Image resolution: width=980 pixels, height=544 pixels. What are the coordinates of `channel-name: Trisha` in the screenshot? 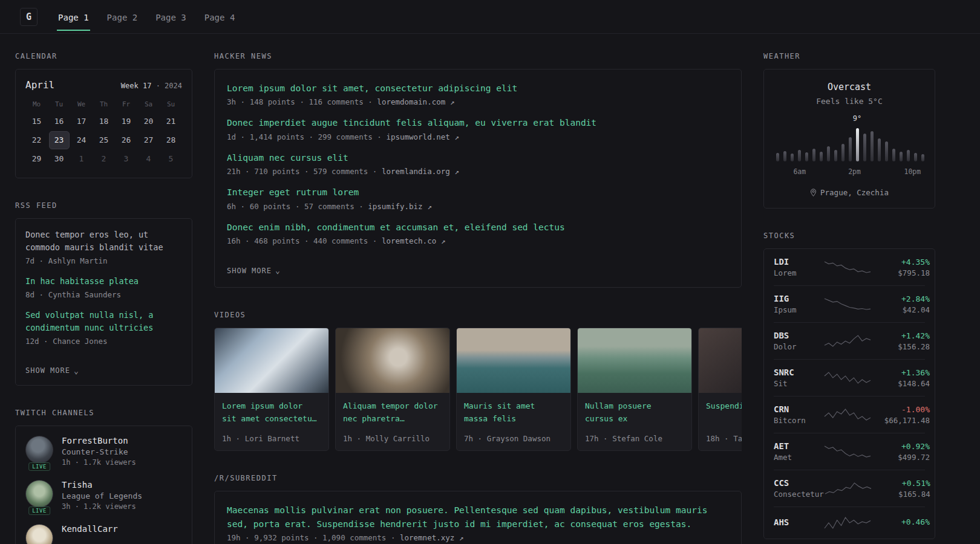 It's located at (102, 485).